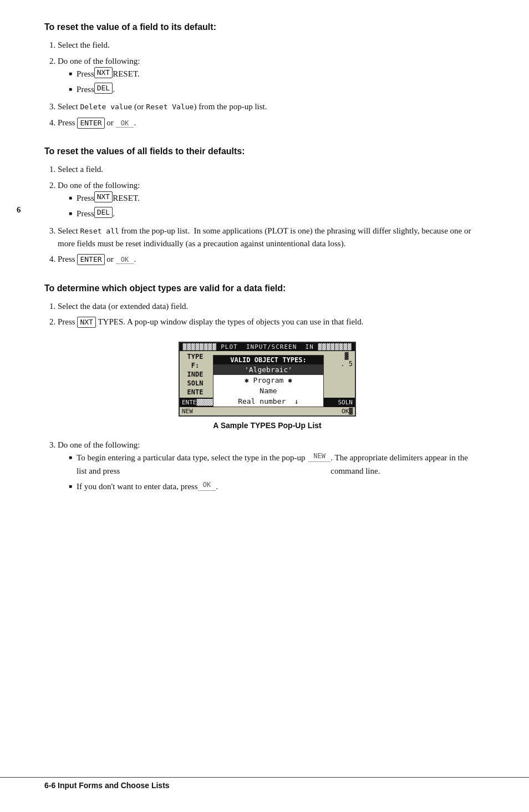 The image size is (529, 812). What do you see at coordinates (267, 347) in the screenshot?
I see `screen-header: ▓▓▓▓▓▓▓▓ PLOT INPUT/SCREEN IN ▓▓▓▓▓▓▓▓` at bounding box center [267, 347].